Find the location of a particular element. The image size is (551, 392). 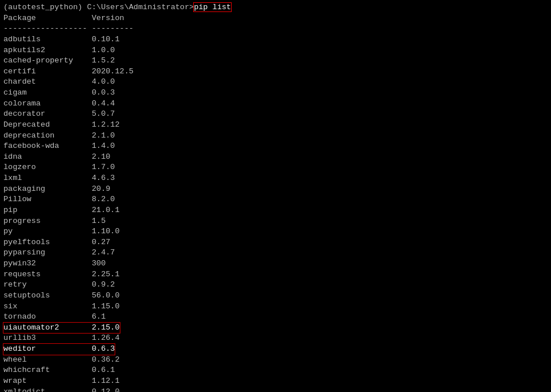

package-row: wrapt 1.12.1 is located at coordinates (275, 382).